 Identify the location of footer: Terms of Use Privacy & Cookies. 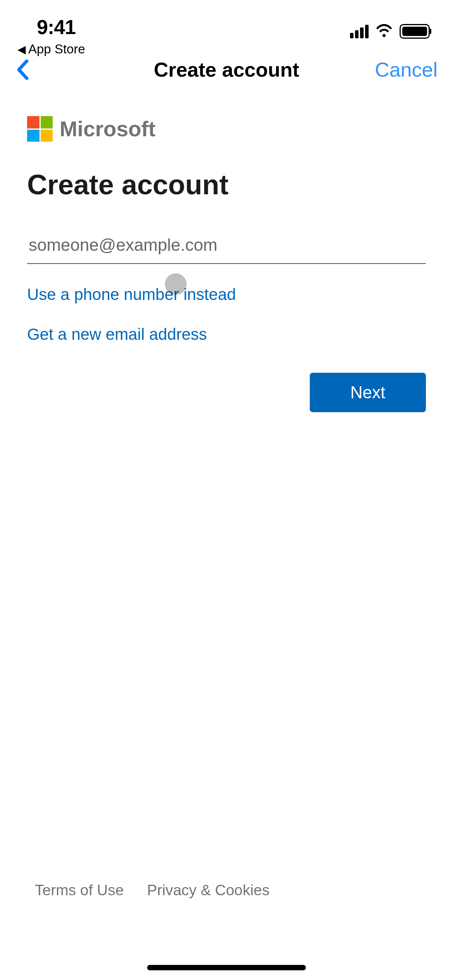
(226, 890).